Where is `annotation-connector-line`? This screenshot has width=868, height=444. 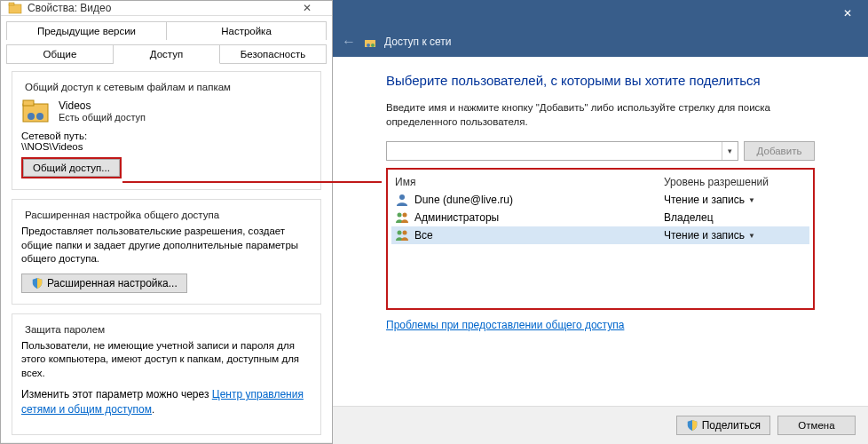
annotation-connector-line is located at coordinates (252, 182).